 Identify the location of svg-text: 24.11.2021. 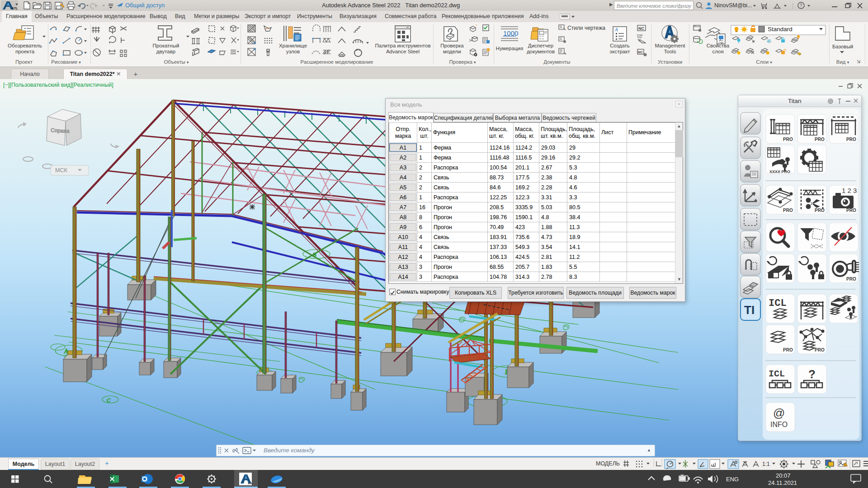
(783, 483).